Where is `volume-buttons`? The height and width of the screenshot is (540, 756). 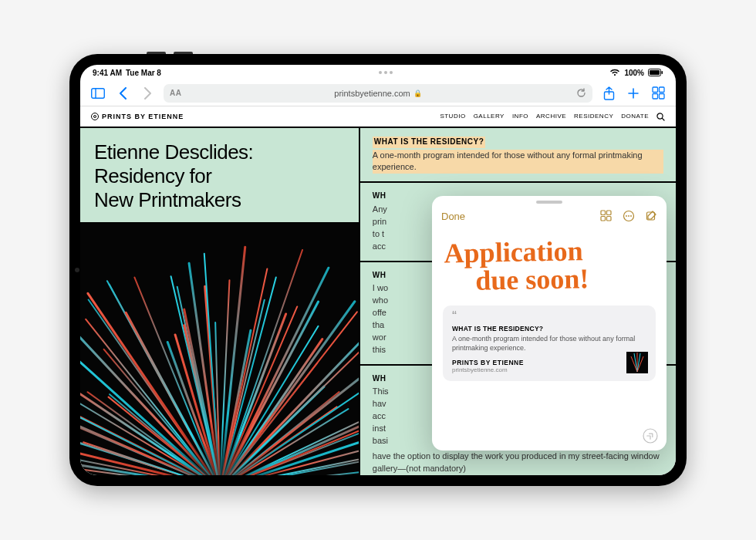 volume-buttons is located at coordinates (170, 52).